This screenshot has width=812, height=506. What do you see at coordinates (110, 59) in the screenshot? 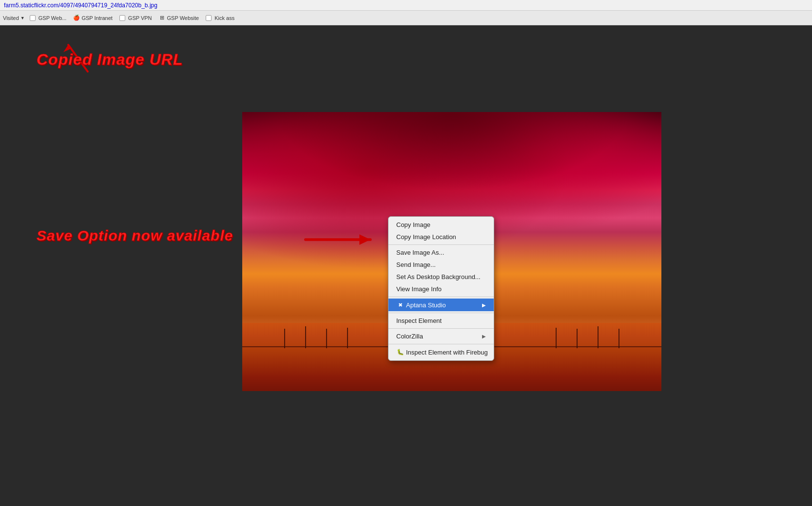
I see `annotation-copied-url: Copied Image URL` at bounding box center [110, 59].